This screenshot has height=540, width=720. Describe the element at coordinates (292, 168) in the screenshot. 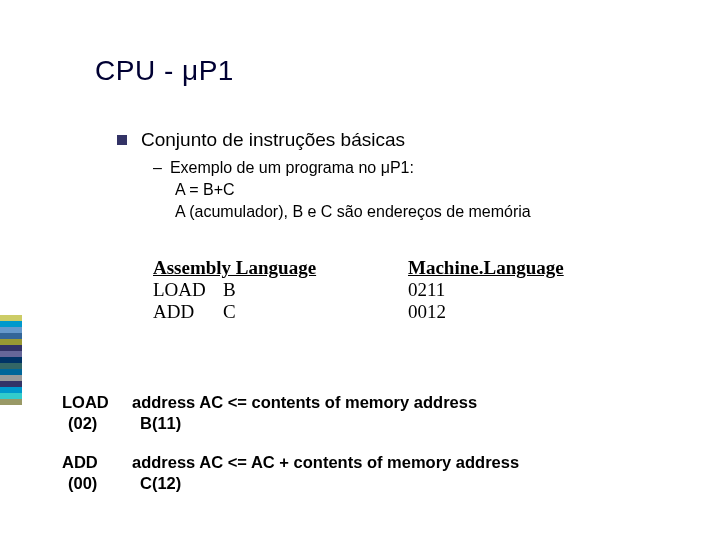

I see `sub-bullet-text: Exemplo de um programa no μP1:` at that location.